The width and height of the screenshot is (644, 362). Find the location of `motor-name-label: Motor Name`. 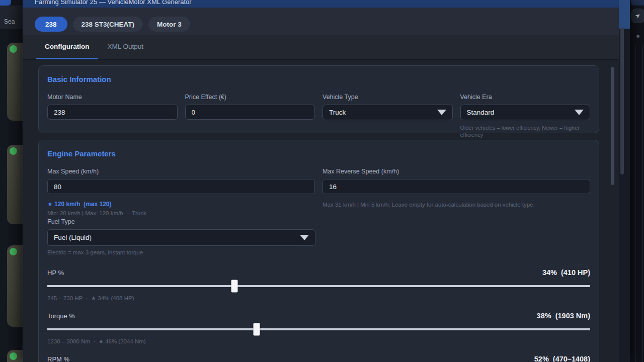

motor-name-label: Motor Name is located at coordinates (113, 97).